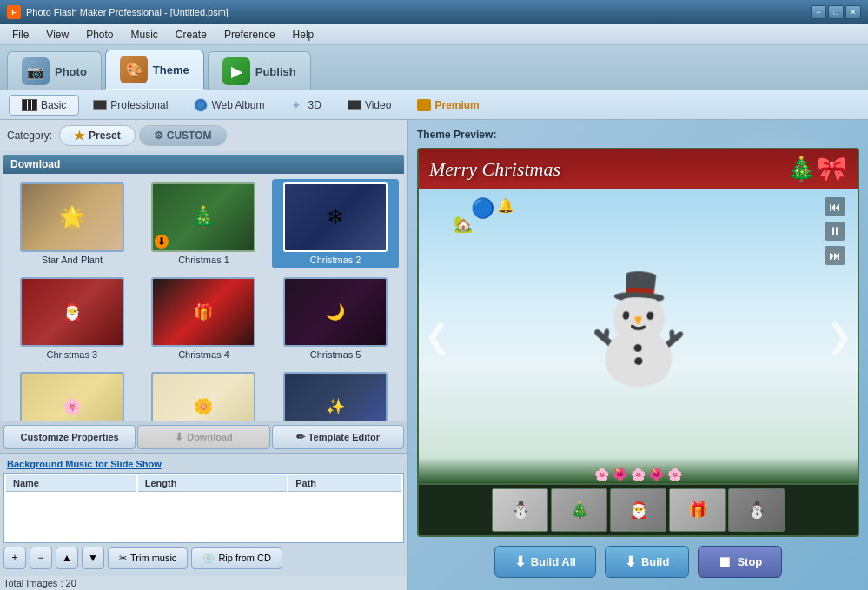  Describe the element at coordinates (335, 355) in the screenshot. I see `theme-name-xmas5: Christmas 5` at that location.